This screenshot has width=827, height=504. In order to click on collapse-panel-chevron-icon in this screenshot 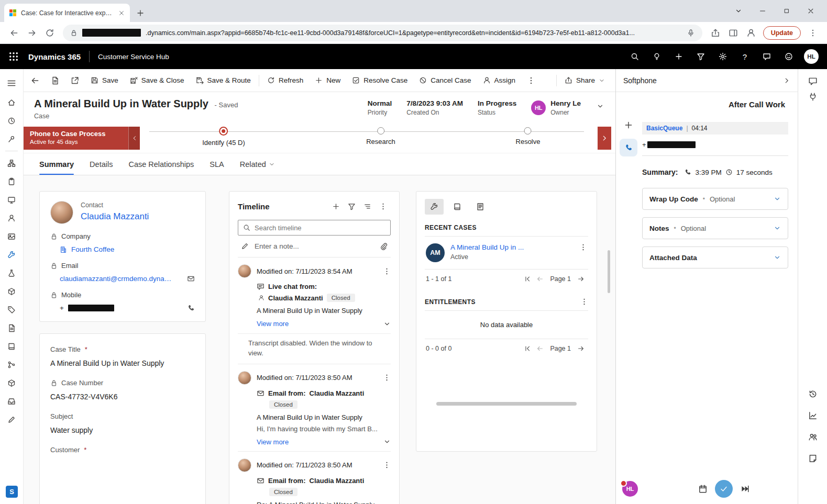, I will do `click(787, 81)`.